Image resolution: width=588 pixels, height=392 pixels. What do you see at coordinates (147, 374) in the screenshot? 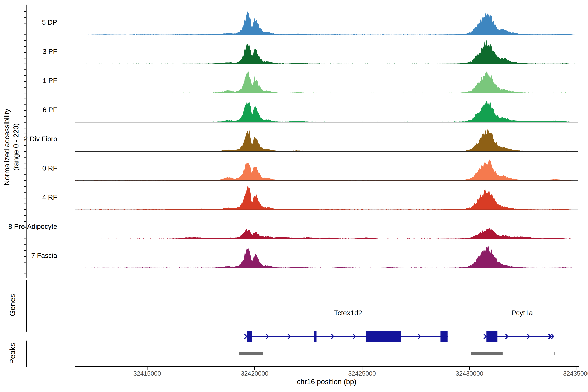
I see `x-tick-label: 32415000` at bounding box center [147, 374].